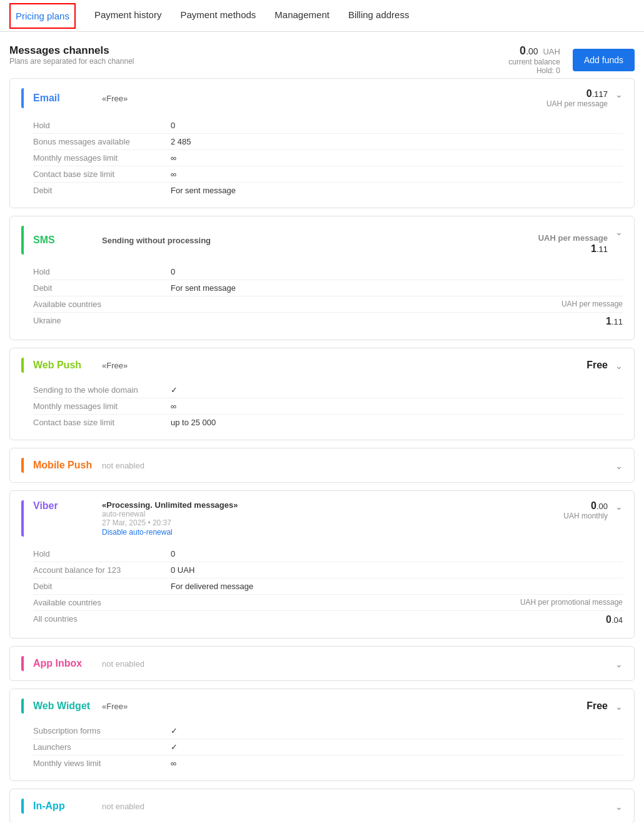 Image resolution: width=644 pixels, height=823 pixels. What do you see at coordinates (68, 240) in the screenshot?
I see `channel-name-sms: SMS` at bounding box center [68, 240].